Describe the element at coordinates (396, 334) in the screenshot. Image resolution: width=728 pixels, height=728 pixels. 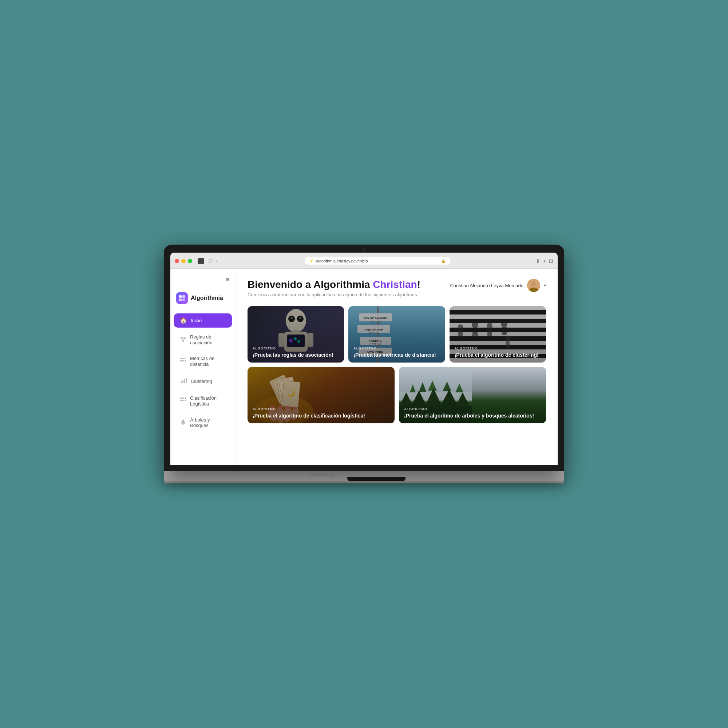
I see `card-metricas: RIO DE JANEIRO 9,603 KM AMSTERDAM 9,925 …` at that location.